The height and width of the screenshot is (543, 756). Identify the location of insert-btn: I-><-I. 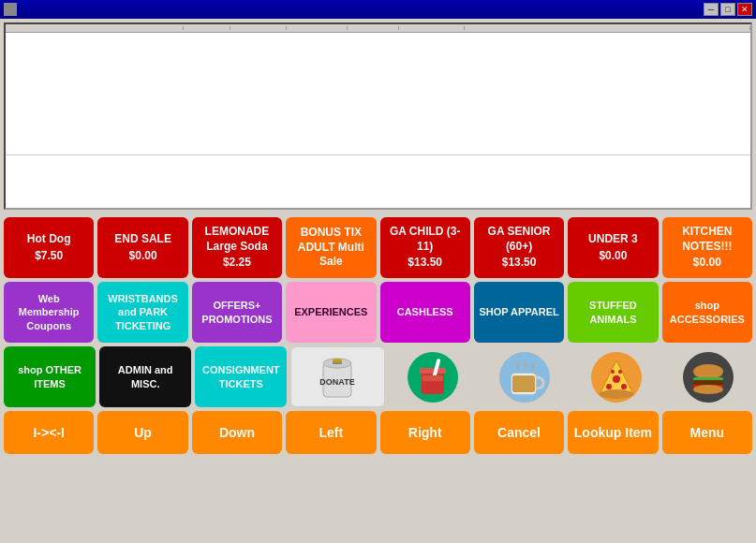
(49, 433).